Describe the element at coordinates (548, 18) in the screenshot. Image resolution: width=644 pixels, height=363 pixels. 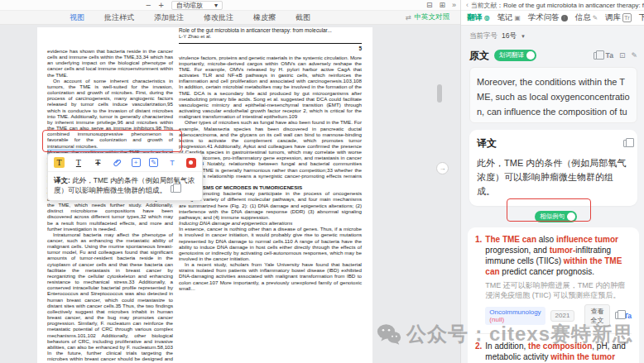
I see `tab-academic-qa: 学术问答 !` at that location.